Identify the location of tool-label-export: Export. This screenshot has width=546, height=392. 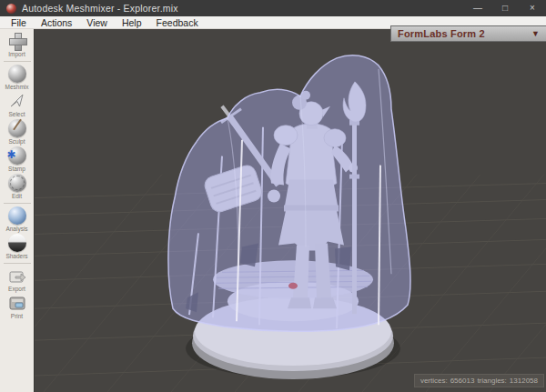
(17, 289).